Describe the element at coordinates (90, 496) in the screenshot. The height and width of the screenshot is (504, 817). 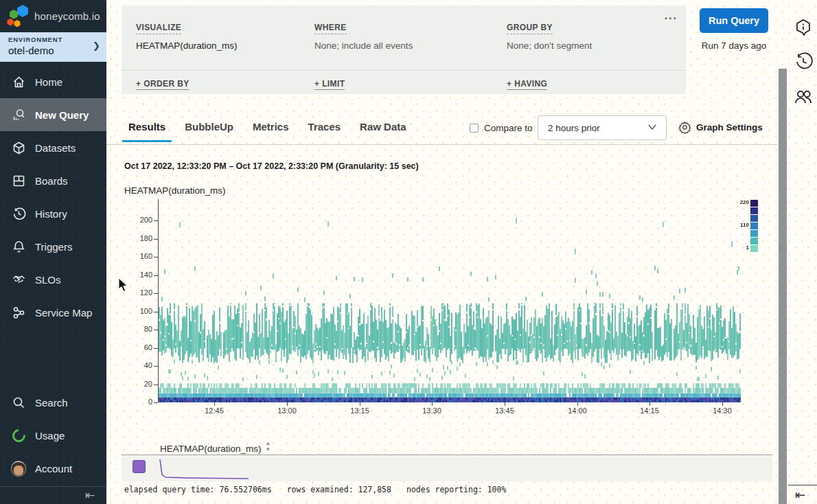
I see `sidebar-collapse-icon: ⇤` at that location.